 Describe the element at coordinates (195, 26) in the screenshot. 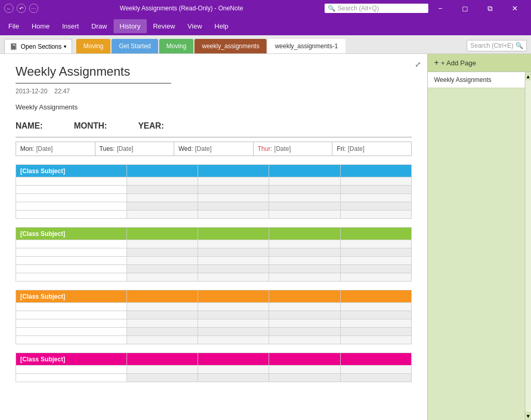

I see `menu-view: View` at that location.